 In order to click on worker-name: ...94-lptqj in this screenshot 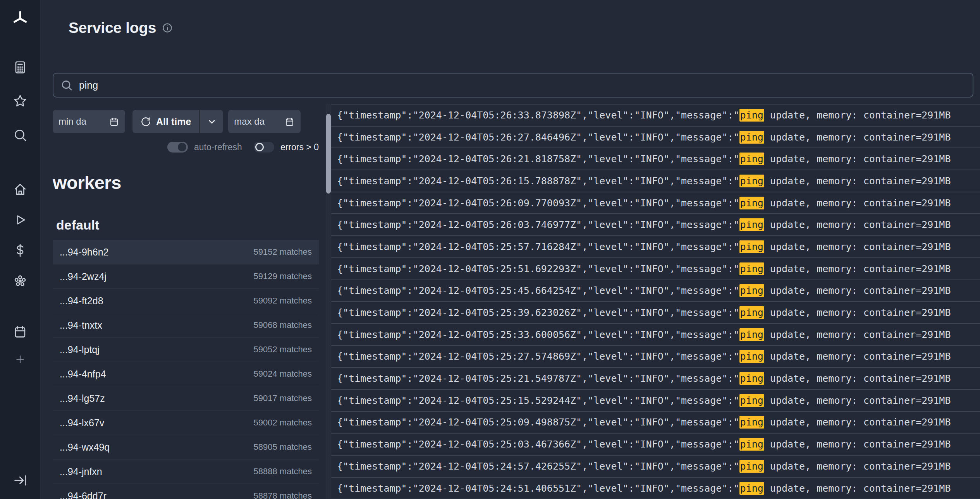, I will do `click(80, 350)`.